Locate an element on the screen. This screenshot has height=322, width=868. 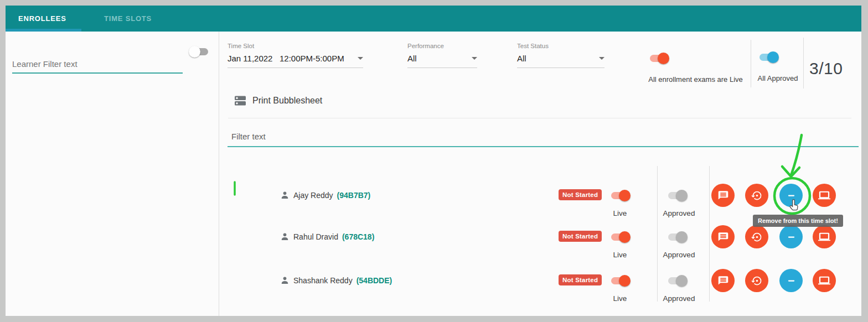
performance-value: All is located at coordinates (412, 59).